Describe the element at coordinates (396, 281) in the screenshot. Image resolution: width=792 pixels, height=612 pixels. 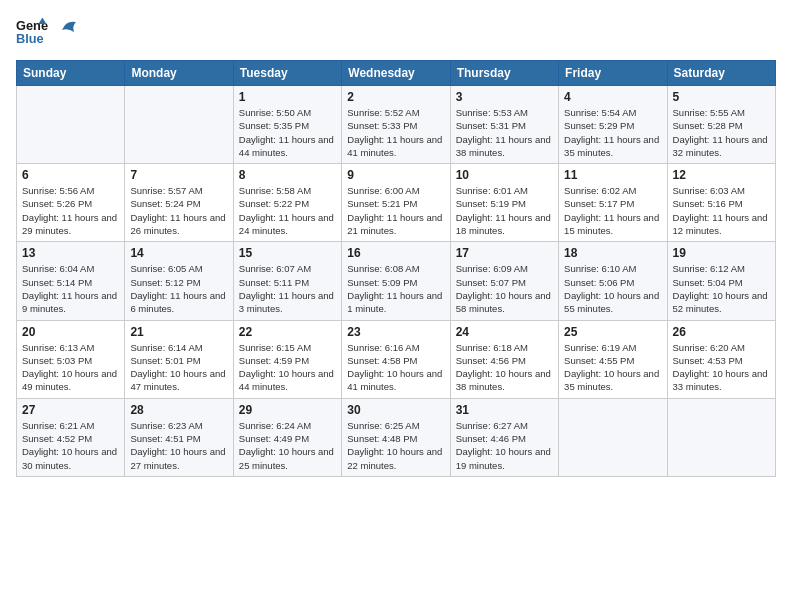
I see `calendar-week-row: 13Sunrise: 6:04 AMSunset: 5:14 PMDayligh…` at that location.